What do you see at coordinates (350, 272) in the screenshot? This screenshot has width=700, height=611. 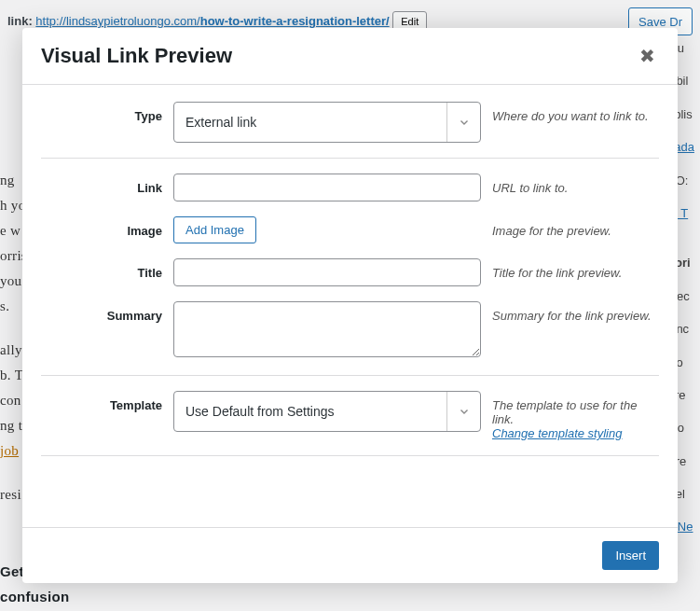 I see `title-row: Title Title for the link preview.` at bounding box center [350, 272].